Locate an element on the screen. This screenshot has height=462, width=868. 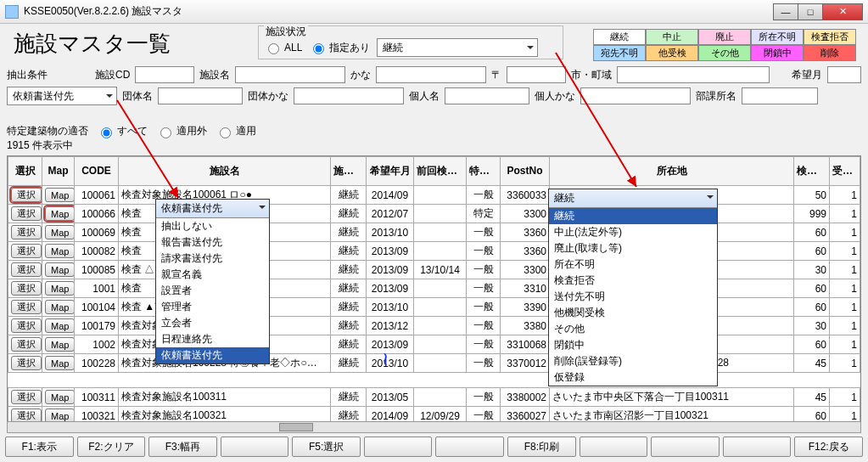
kibou-input is located at coordinates (844, 75).